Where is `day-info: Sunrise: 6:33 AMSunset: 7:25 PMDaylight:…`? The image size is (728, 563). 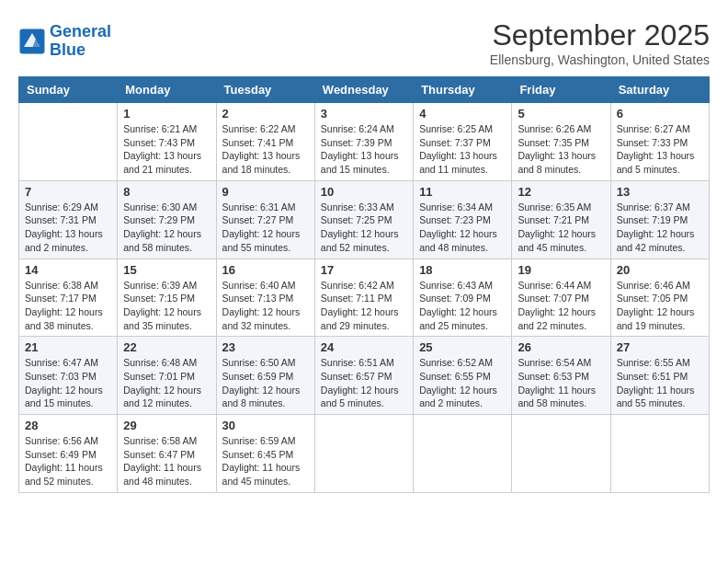
day-info: Sunrise: 6:33 AMSunset: 7:25 PMDaylight:… is located at coordinates (364, 228).